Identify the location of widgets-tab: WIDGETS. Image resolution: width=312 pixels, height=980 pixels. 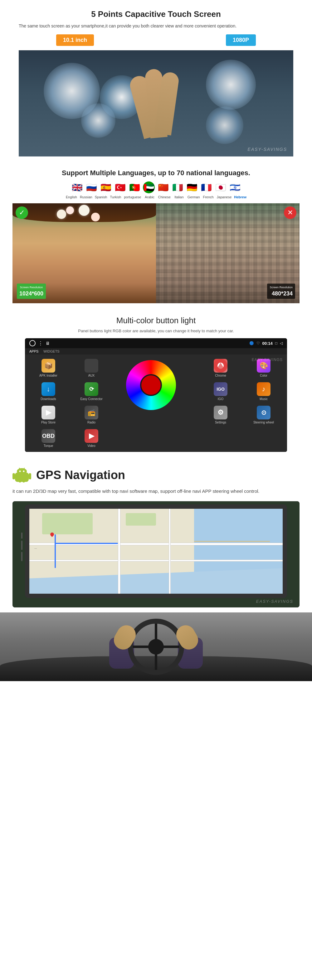
(51, 352).